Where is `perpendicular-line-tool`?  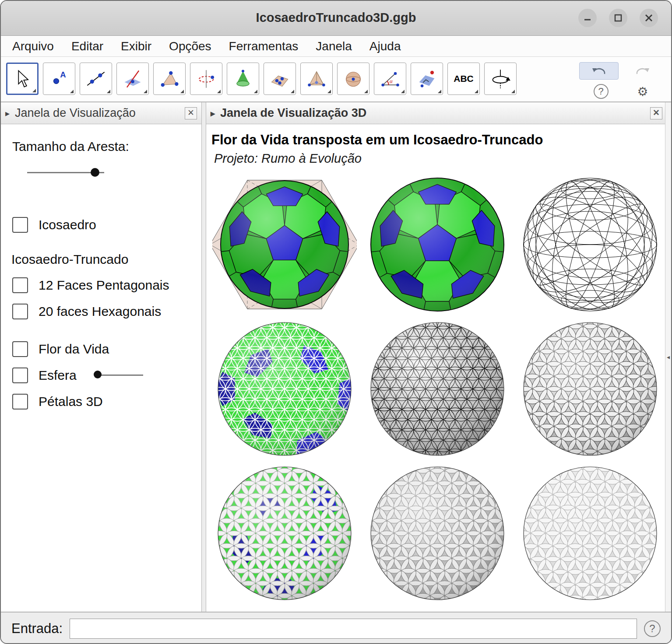
perpendicular-line-tool is located at coordinates (133, 79).